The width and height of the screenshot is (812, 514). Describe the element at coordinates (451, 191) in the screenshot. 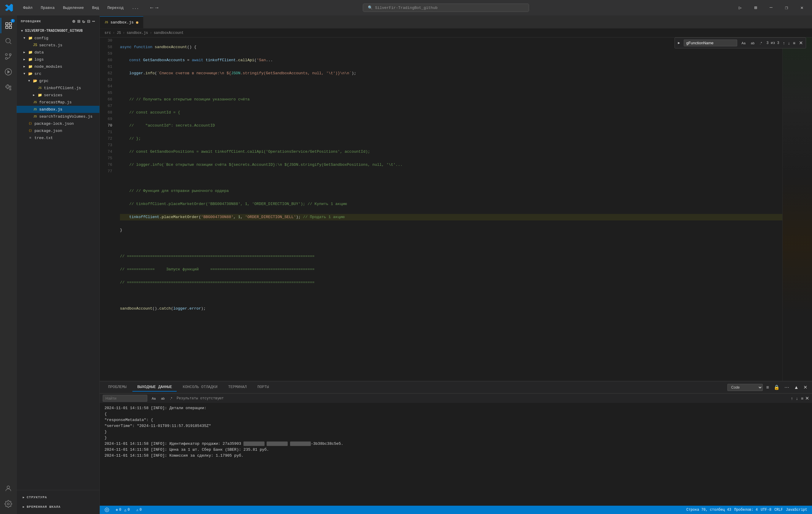

I see `code-line-68: // // Функция для отправки рыночного орд…` at that location.